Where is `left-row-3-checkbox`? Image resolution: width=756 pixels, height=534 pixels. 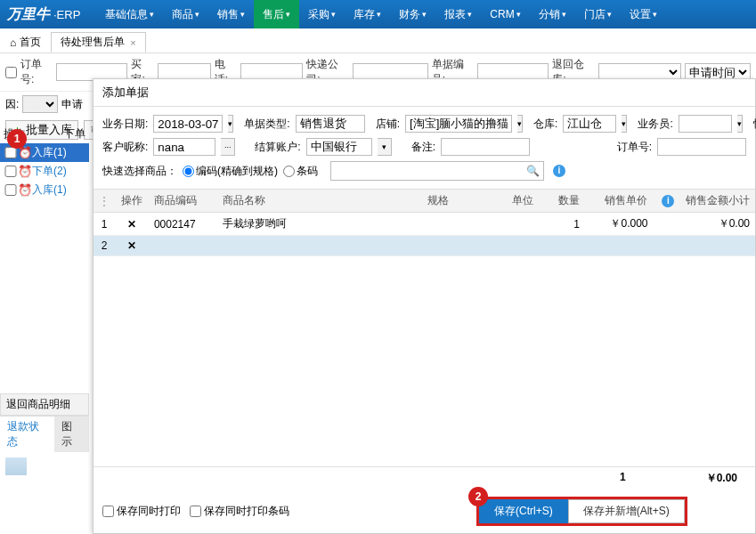 left-row-3-checkbox is located at coordinates (11, 190).